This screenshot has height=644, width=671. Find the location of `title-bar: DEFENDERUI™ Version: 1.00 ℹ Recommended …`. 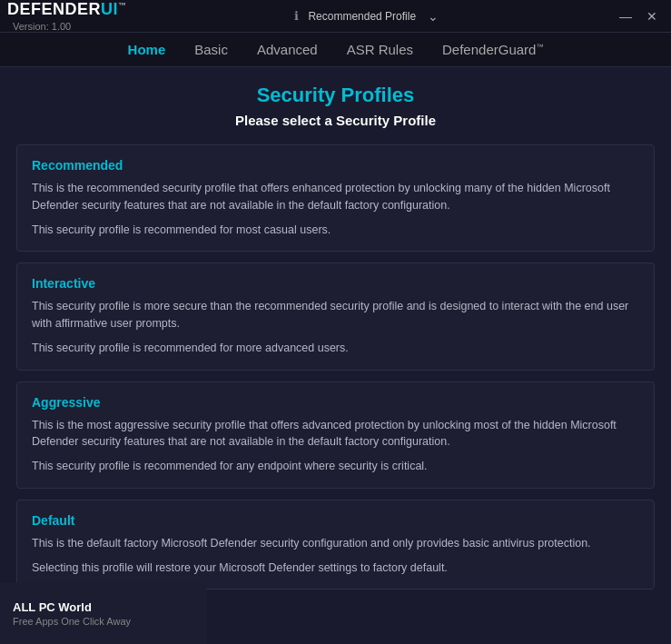

title-bar: DEFENDERUI™ Version: 1.00 ℹ Recommended … is located at coordinates (336, 16).